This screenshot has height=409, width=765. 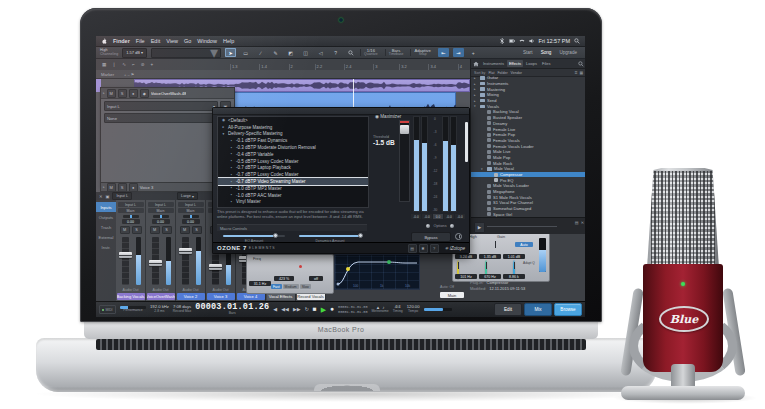 I want to click on cursor-icon: ❘, so click(x=114, y=64).